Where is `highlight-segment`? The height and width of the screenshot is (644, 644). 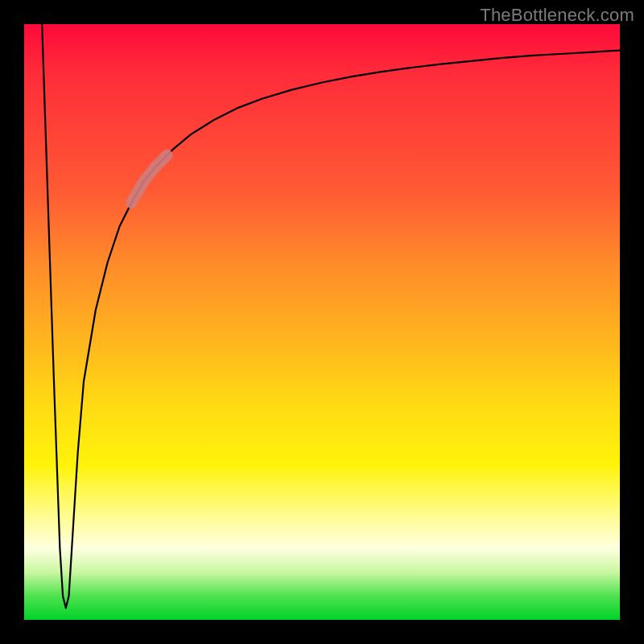 highlight-segment is located at coordinates (149, 179).